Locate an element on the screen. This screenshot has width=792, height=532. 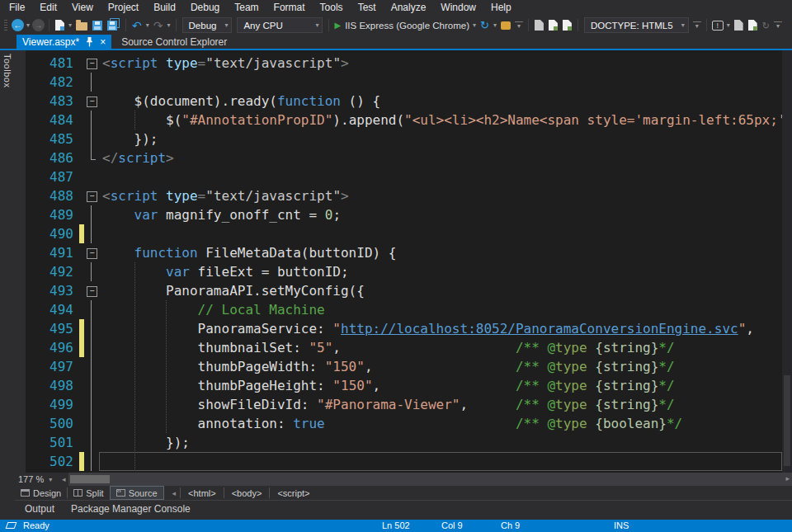
source-view-button: Source is located at coordinates (137, 493).